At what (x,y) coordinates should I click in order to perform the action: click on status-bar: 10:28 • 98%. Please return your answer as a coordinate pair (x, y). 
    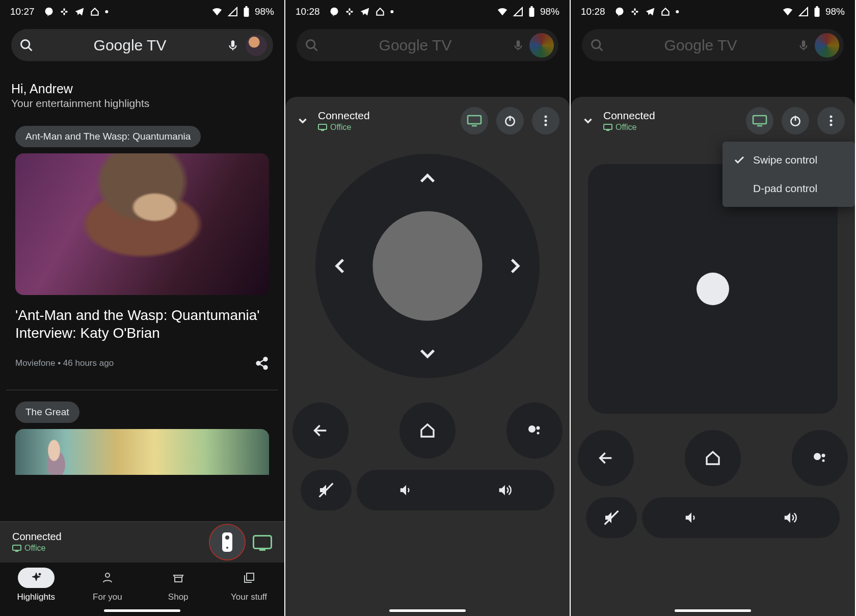
    Looking at the image, I should click on (713, 11).